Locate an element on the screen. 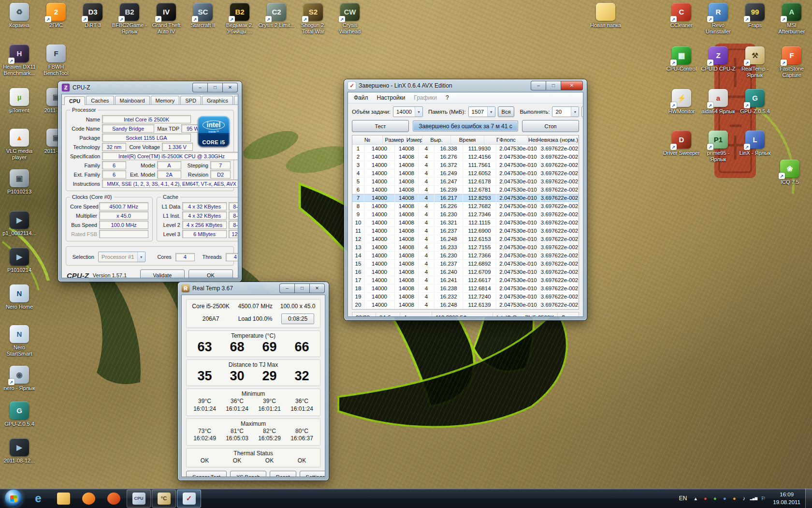  taskbar-cpuz: CPU is located at coordinates (139, 498).